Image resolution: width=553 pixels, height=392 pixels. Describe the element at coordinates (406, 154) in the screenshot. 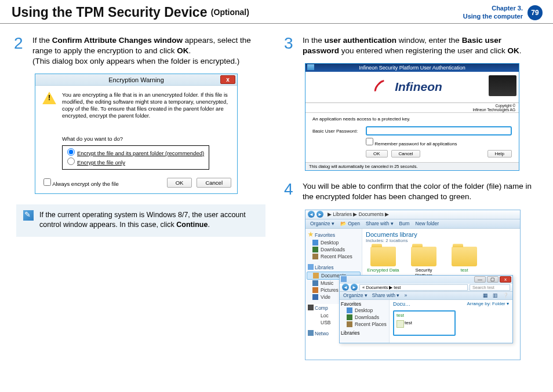

I see `auth-cancel-button: Cancel` at that location.